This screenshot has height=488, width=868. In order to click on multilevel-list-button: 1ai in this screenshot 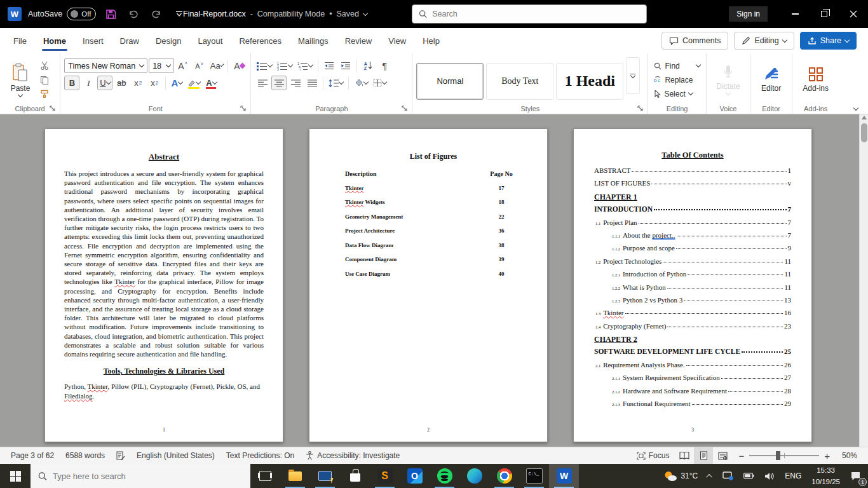, I will do `click(305, 66)`.